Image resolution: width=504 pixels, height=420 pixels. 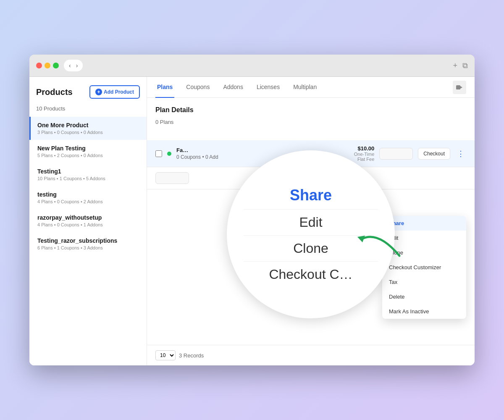 What do you see at coordinates (311, 275) in the screenshot?
I see `circle-checkout-item: Checkout C…` at bounding box center [311, 275].